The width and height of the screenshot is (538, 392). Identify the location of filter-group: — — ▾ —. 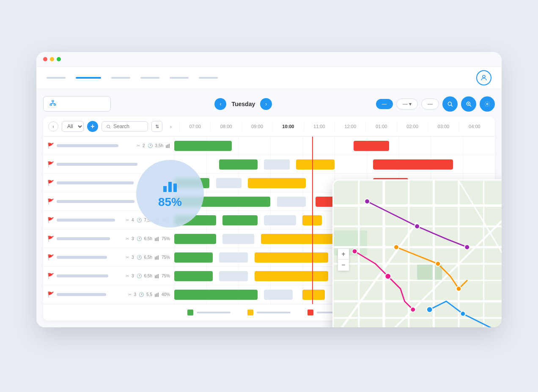
(436, 104).